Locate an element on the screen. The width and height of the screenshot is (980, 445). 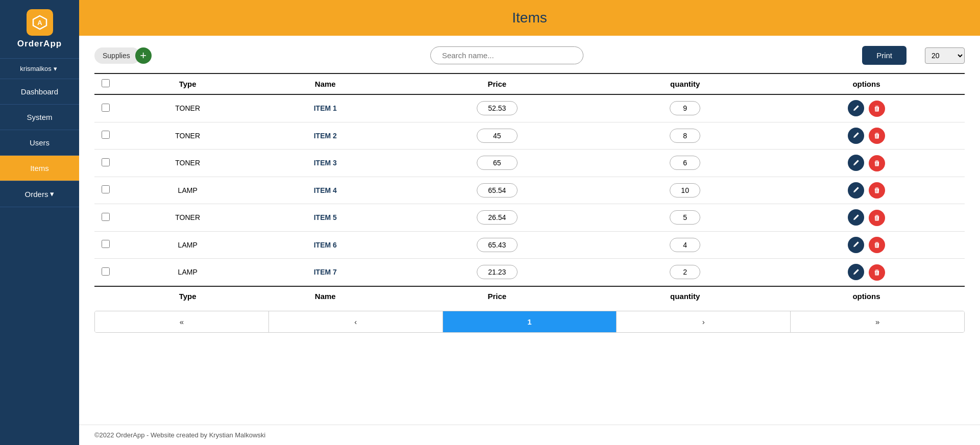
supplies-btn-group: Supplies + is located at coordinates (123, 56).